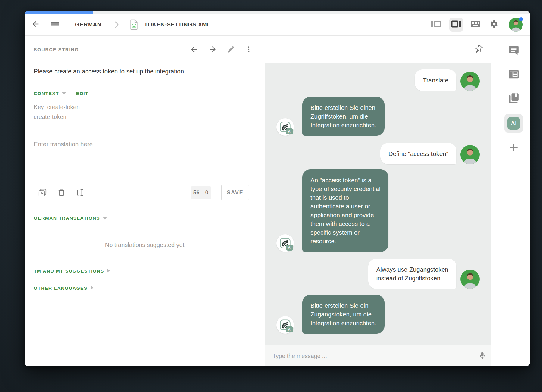 The width and height of the screenshot is (542, 392). What do you see at coordinates (514, 75) in the screenshot?
I see `context-info-tab` at bounding box center [514, 75].